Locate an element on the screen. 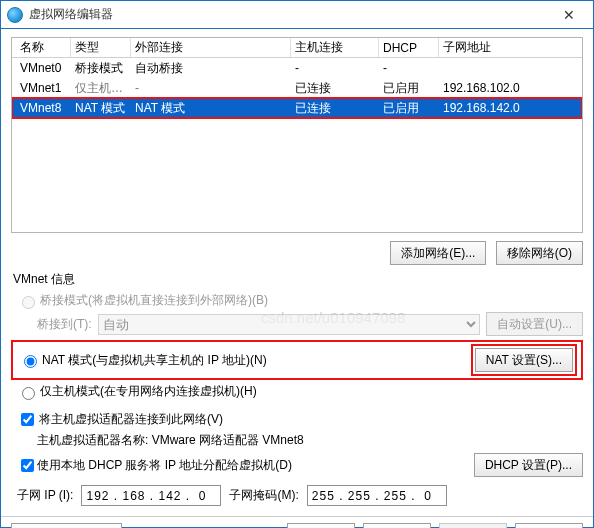 The height and width of the screenshot is (528, 594). add-network-button: 添加网络(E)... is located at coordinates (438, 253).